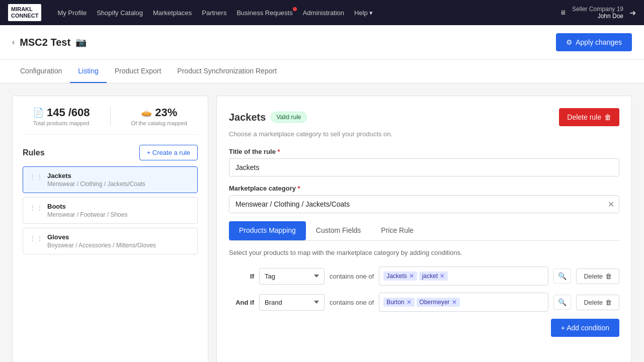  I want to click on rule-path-boots: Menswear / Footwear / Shoes, so click(88, 215).